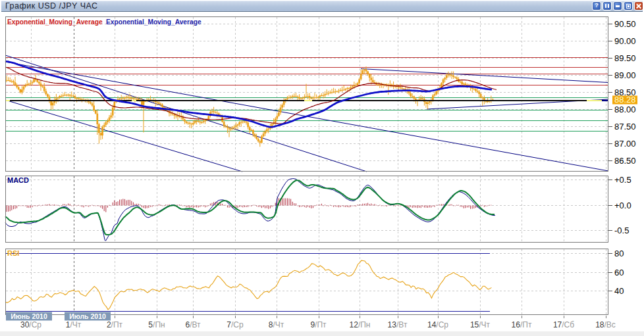 The image size is (644, 336). I want to click on svg-text: +0.5, so click(623, 180).